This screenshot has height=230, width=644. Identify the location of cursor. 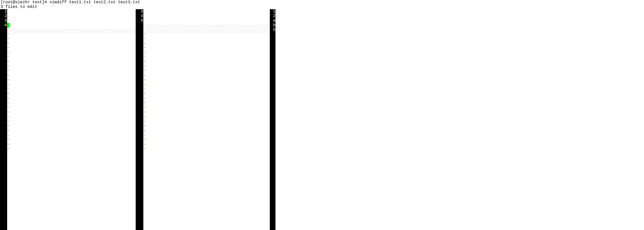
(8, 25).